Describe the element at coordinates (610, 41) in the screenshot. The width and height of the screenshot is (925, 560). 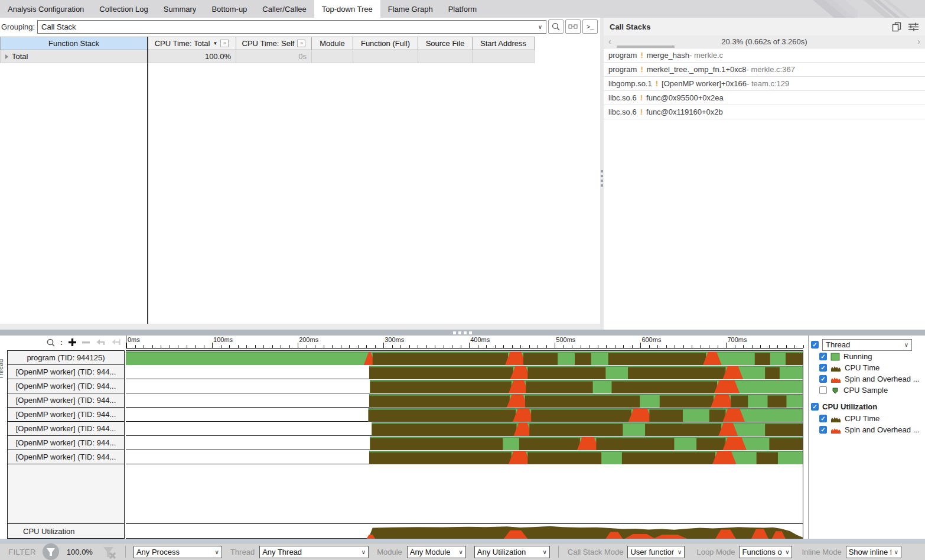
I see `viewport-left-chevron-icon: ‹` at that location.